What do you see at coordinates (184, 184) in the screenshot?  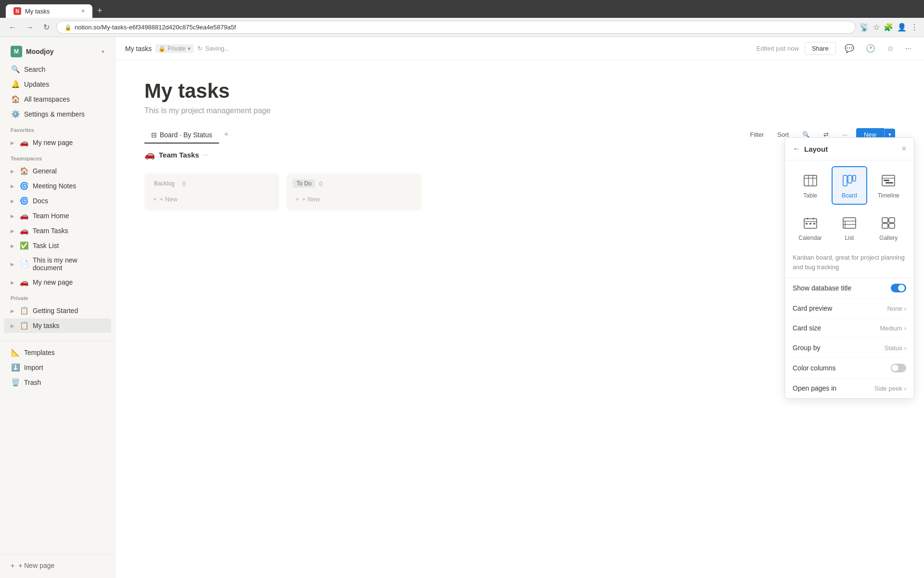 I see `backlog-count: 0` at bounding box center [184, 184].